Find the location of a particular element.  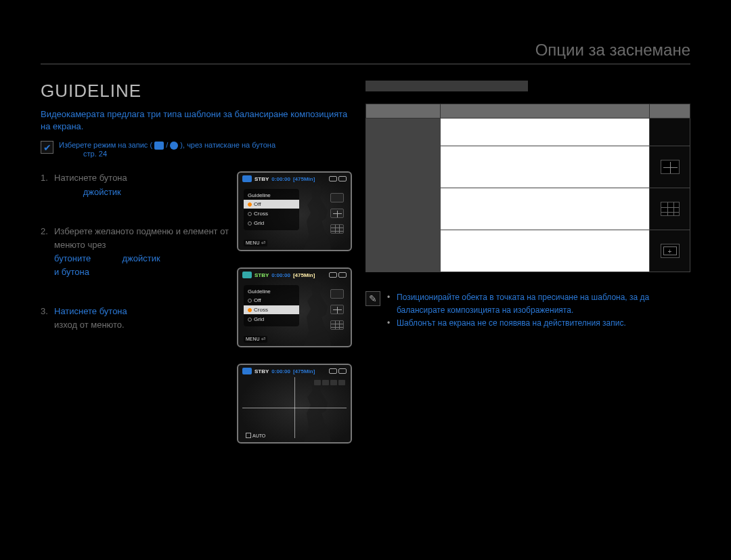

camscreen-live-cross: STBY 0:00:00 [475Min] is located at coordinates (294, 404).